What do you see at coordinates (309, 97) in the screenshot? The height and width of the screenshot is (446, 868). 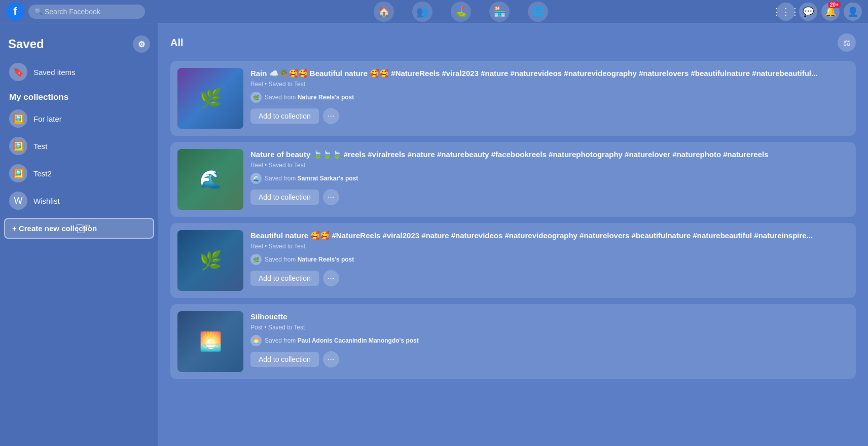 I see `card-0-source-text: Saved from Nature Reels's post` at bounding box center [309, 97].